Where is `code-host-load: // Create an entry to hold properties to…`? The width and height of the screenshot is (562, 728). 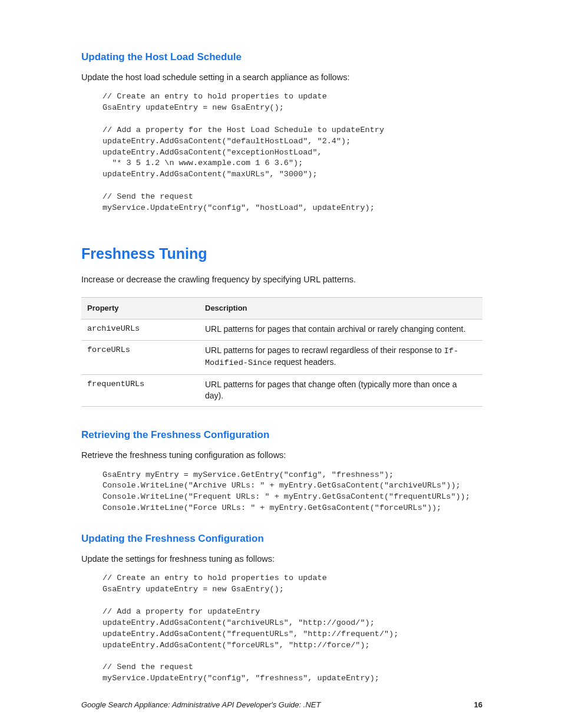
code-host-load: // Create an entry to hold properties to… is located at coordinates (292, 153).